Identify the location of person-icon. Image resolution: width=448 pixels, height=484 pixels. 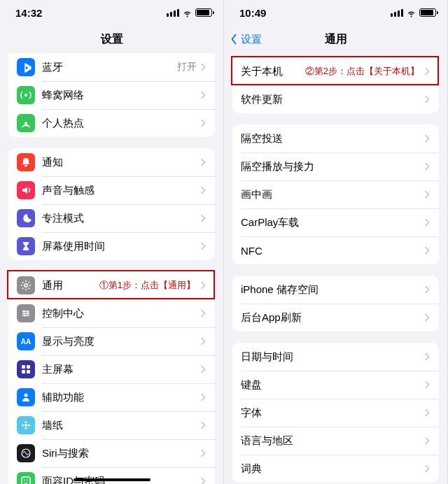
(26, 397).